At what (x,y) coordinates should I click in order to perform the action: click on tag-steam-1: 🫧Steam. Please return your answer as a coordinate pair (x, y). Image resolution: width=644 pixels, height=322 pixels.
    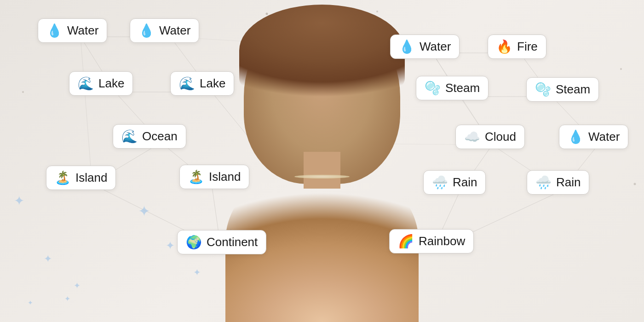
    Looking at the image, I should click on (452, 88).